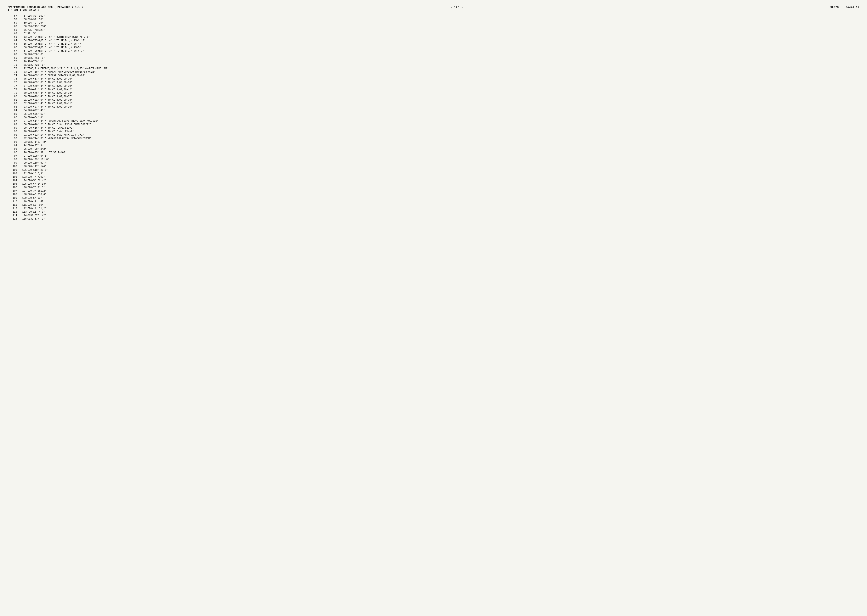  What do you see at coordinates (13, 209) in the screenshot?
I see `row-index-1: 112` at bounding box center [13, 209].